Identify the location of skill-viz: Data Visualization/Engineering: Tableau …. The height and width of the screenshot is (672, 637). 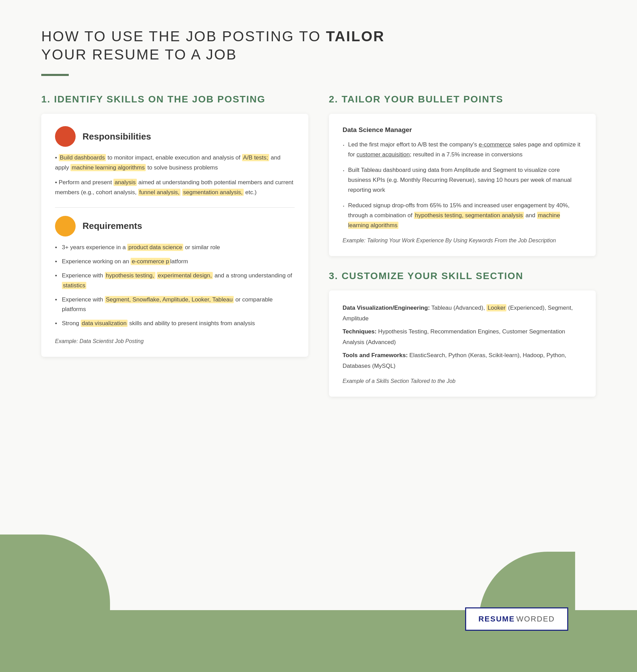
(463, 313).